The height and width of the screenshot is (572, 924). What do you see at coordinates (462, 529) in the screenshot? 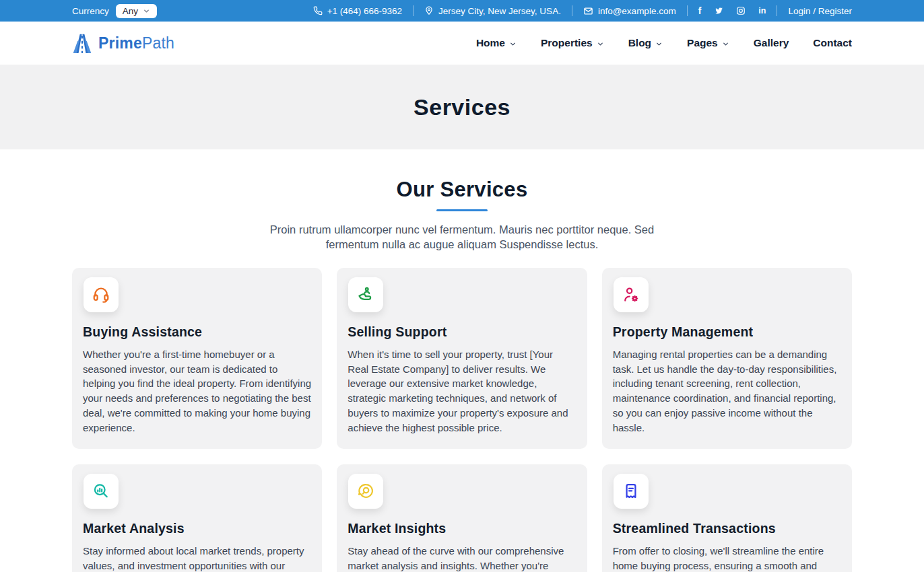
I see `card-title: Market Insights` at bounding box center [462, 529].